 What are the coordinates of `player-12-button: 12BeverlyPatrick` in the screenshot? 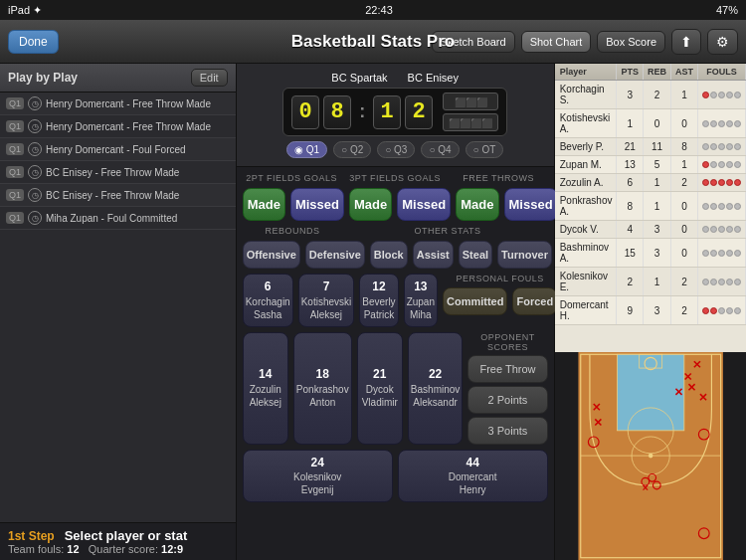 It's located at (378, 300).